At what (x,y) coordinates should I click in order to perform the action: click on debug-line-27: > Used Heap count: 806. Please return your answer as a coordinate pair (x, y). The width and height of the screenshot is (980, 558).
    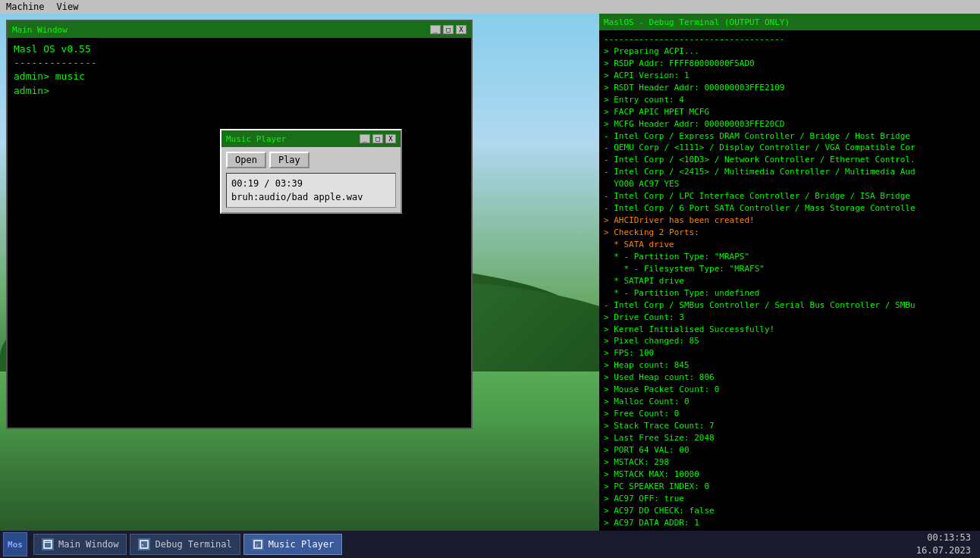
    Looking at the image, I should click on (790, 378).